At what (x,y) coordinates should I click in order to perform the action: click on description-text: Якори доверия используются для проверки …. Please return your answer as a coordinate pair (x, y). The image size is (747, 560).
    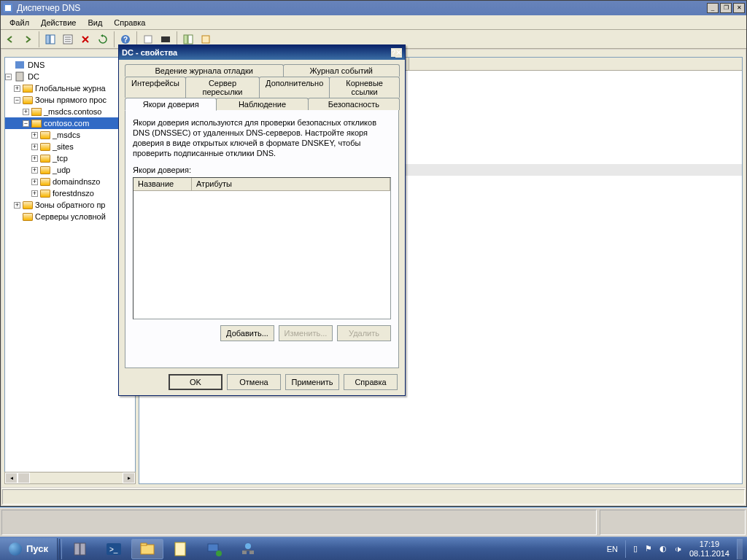
    Looking at the image, I should click on (262, 138).